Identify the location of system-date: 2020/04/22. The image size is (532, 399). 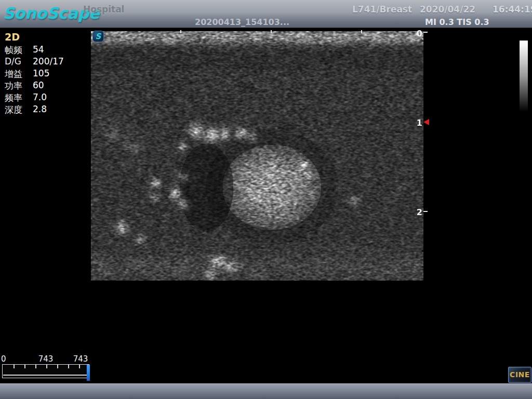
(448, 9).